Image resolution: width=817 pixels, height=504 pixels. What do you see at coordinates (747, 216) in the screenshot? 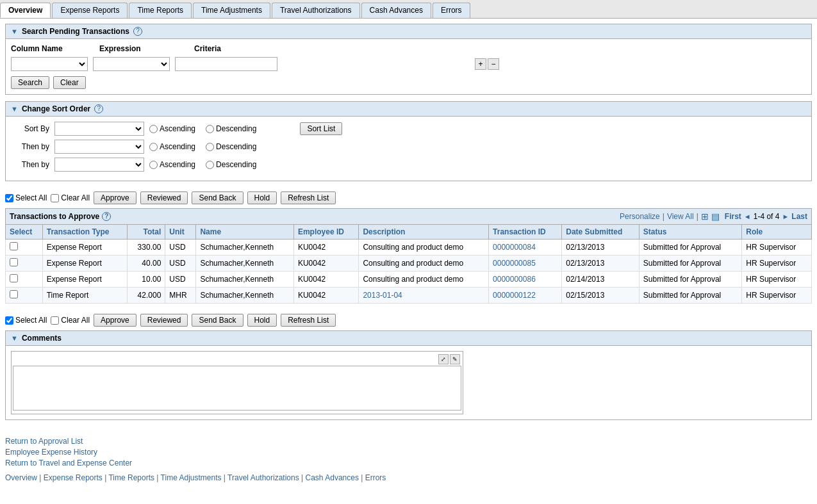
I see `prev-page-arrow: ◄` at bounding box center [747, 216].